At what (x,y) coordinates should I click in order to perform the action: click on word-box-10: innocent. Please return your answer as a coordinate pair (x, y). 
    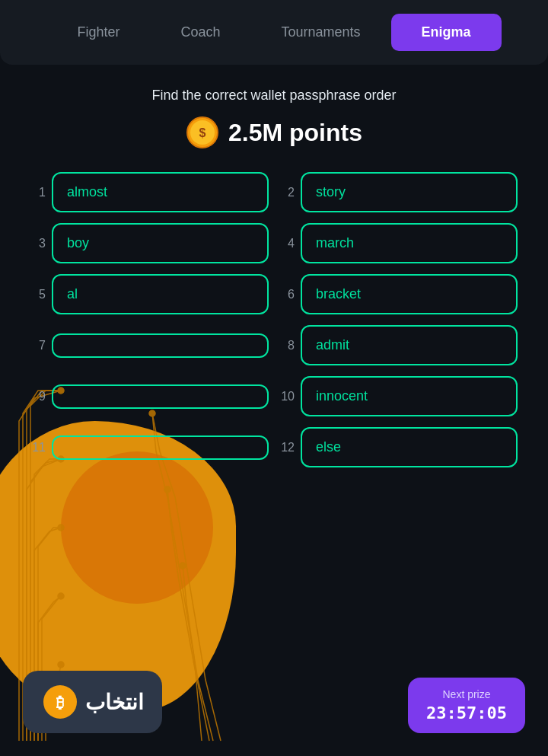
    Looking at the image, I should click on (409, 396).